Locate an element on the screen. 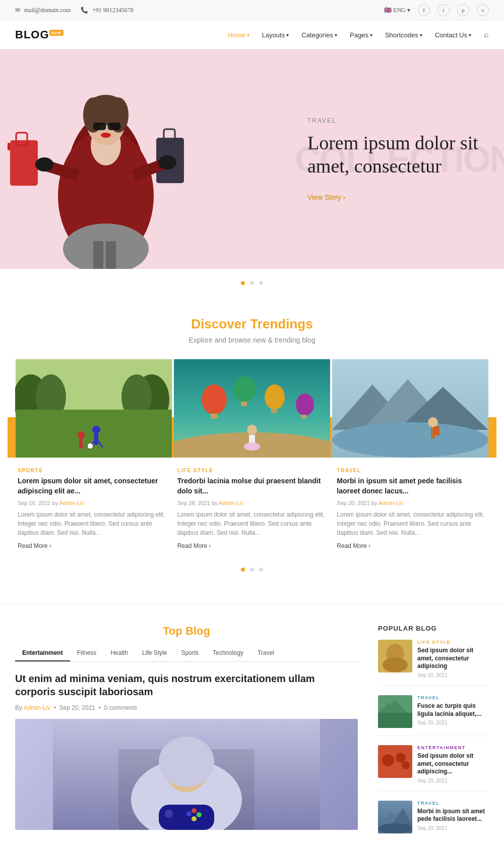 Image resolution: width=504 pixels, height=841 pixels. cards-images-row is located at coordinates (252, 409).